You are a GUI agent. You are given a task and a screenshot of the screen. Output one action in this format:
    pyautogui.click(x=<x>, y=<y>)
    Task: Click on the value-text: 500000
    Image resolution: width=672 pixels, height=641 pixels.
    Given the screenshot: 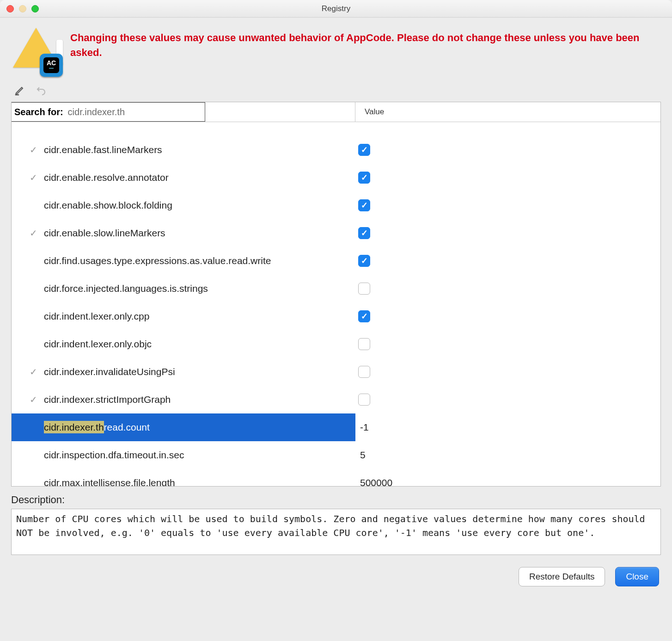 What is the action you would take?
    pyautogui.click(x=375, y=482)
    